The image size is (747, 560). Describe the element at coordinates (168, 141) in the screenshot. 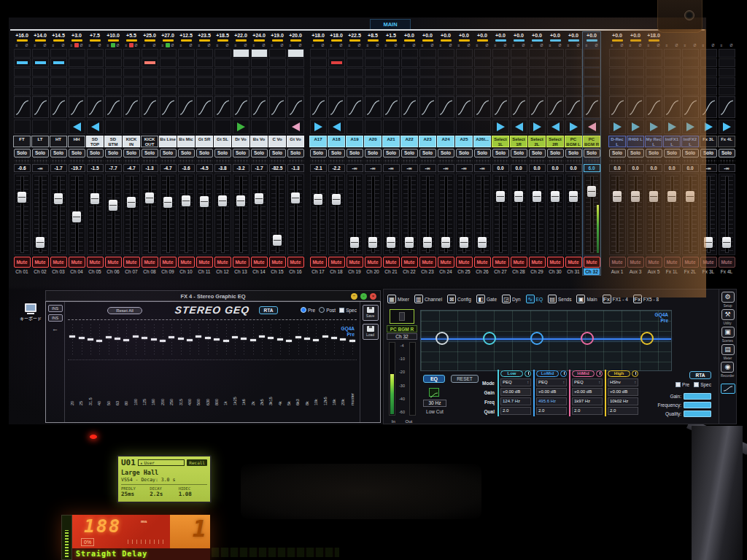

I see `channel-name-button: Bs Line` at that location.